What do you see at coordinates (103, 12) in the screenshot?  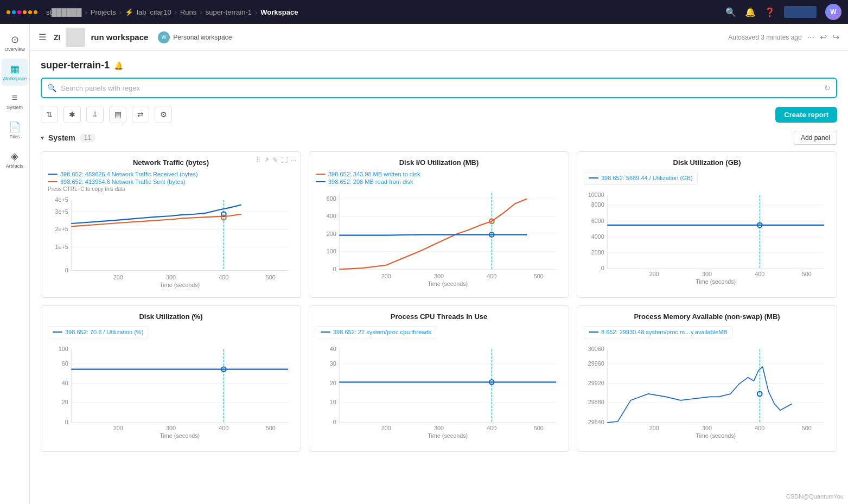 I see `bc-projects: Projects` at bounding box center [103, 12].